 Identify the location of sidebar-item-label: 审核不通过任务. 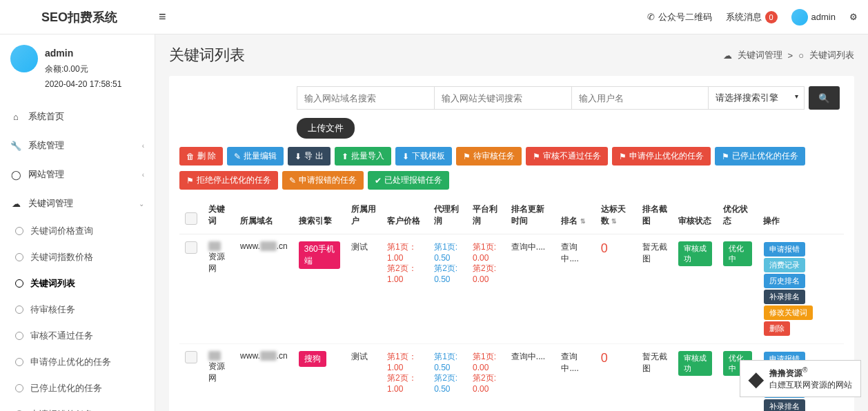
(62, 336).